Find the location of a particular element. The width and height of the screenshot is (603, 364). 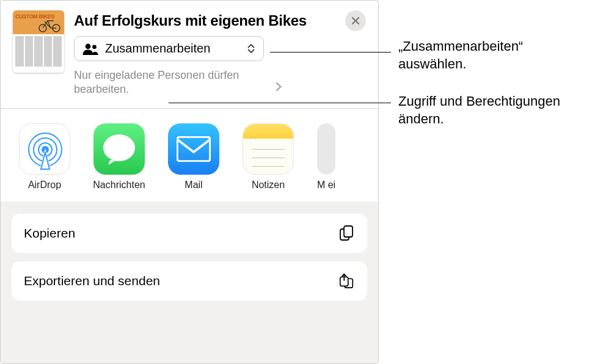

more-icon is located at coordinates (326, 149).